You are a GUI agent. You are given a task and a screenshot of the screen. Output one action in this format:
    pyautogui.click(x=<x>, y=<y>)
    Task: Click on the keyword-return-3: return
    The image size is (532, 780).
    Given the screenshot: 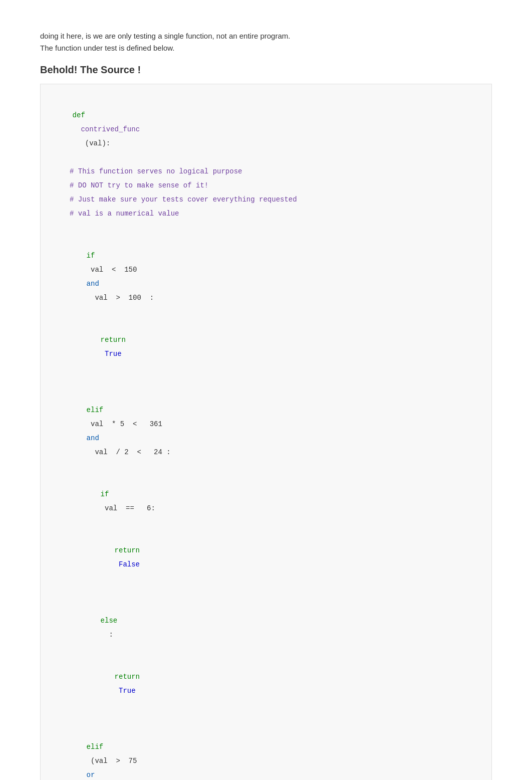 What is the action you would take?
    pyautogui.click(x=127, y=677)
    